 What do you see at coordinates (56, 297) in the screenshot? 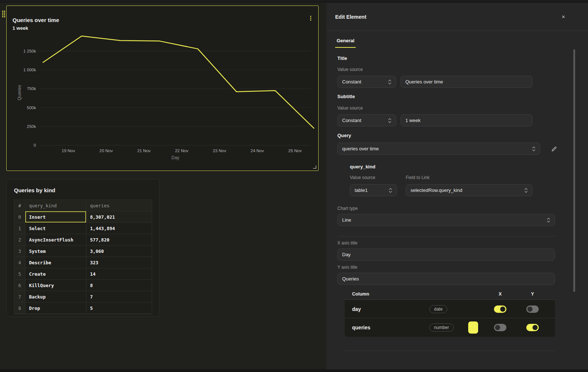
I see `query-kind-cell: Backup` at bounding box center [56, 297].